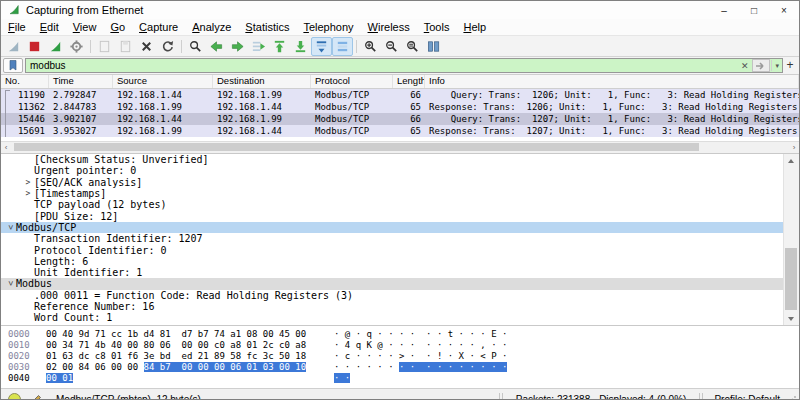  Describe the element at coordinates (262, 131) in the screenshot. I see `cell-dst: 192.168.1.44` at that location.